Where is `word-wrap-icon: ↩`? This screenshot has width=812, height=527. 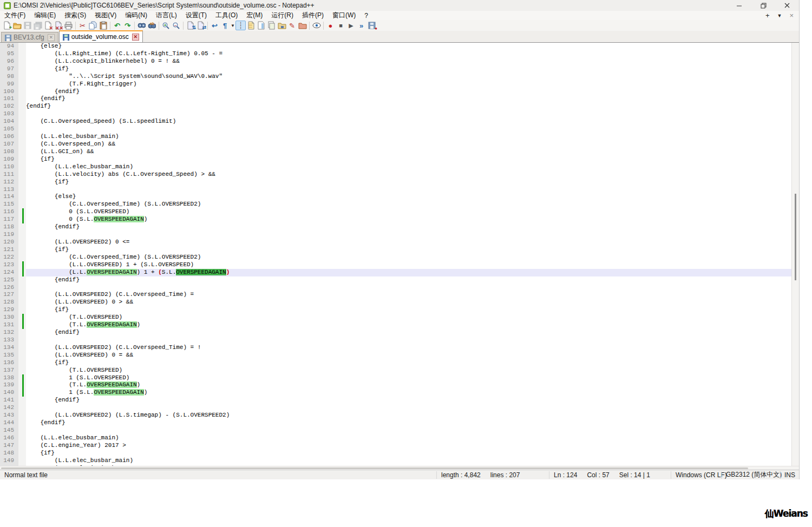
word-wrap-icon: ↩ is located at coordinates (214, 25).